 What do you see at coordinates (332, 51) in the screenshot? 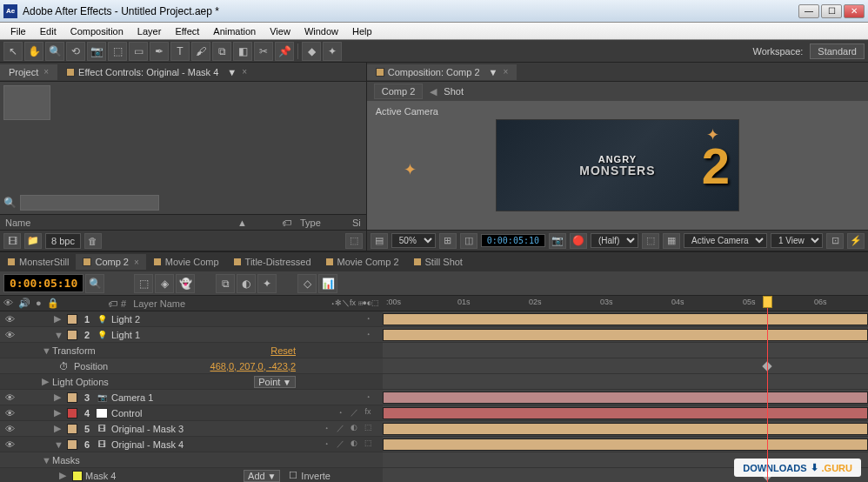
I see `tool-option-2: ✦` at bounding box center [332, 51].